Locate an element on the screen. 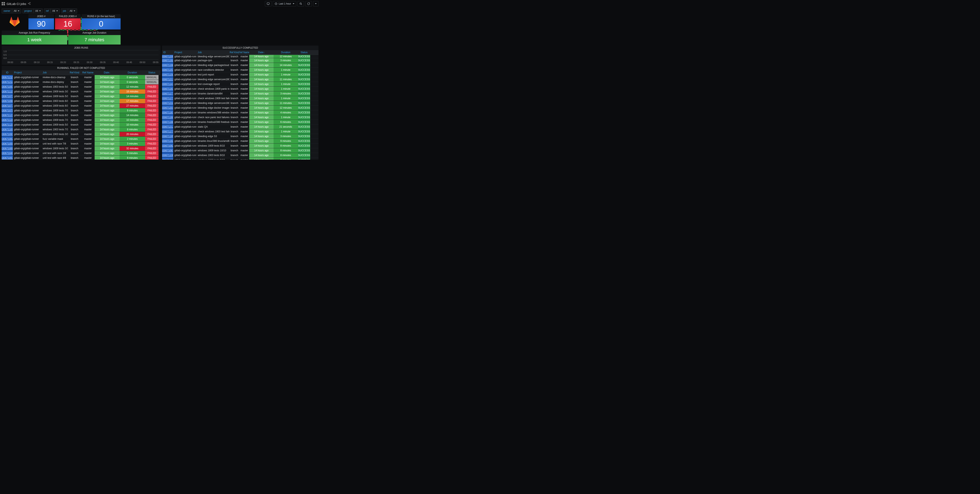 The height and width of the screenshot is (494, 980). chart-jobs-runs: JOBS RUNS 1.00.50.0 09:0009:0509:1009:15… is located at coordinates (81, 55).